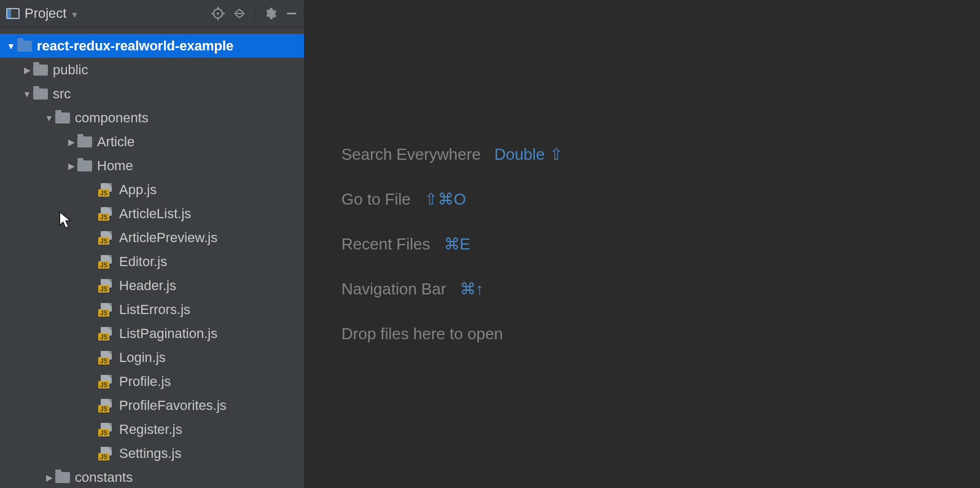 This screenshot has width=980, height=488. I want to click on hint-row: Navigation Bar⌘↑, so click(452, 289).